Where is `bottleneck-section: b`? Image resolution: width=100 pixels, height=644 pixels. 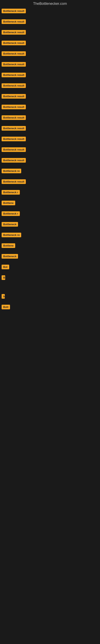
bottleneck-section: b is located at coordinates (50, 298).